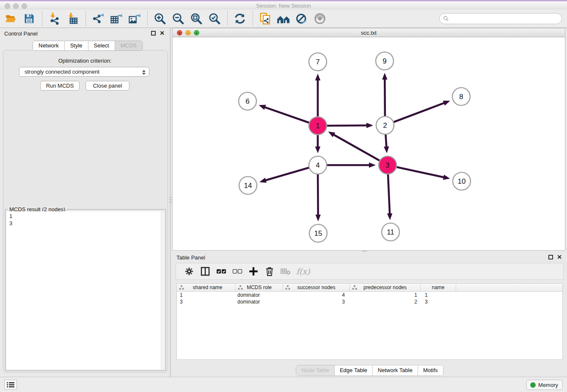  Describe the element at coordinates (270, 271) in the screenshot. I see `delete-rows-trash-icon` at that location.